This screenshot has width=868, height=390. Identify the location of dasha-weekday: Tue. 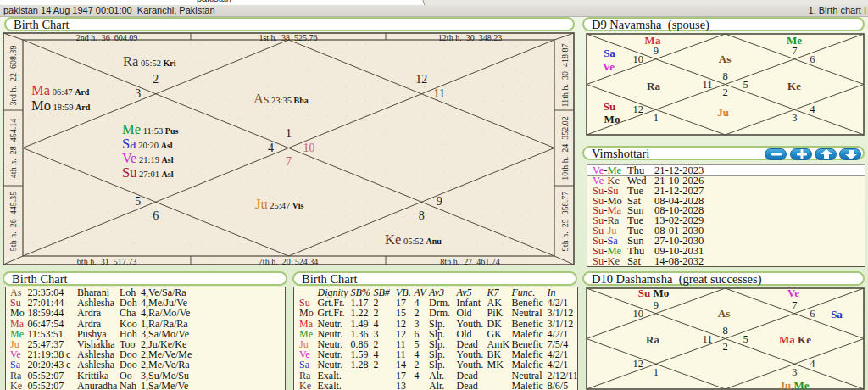
(636, 191).